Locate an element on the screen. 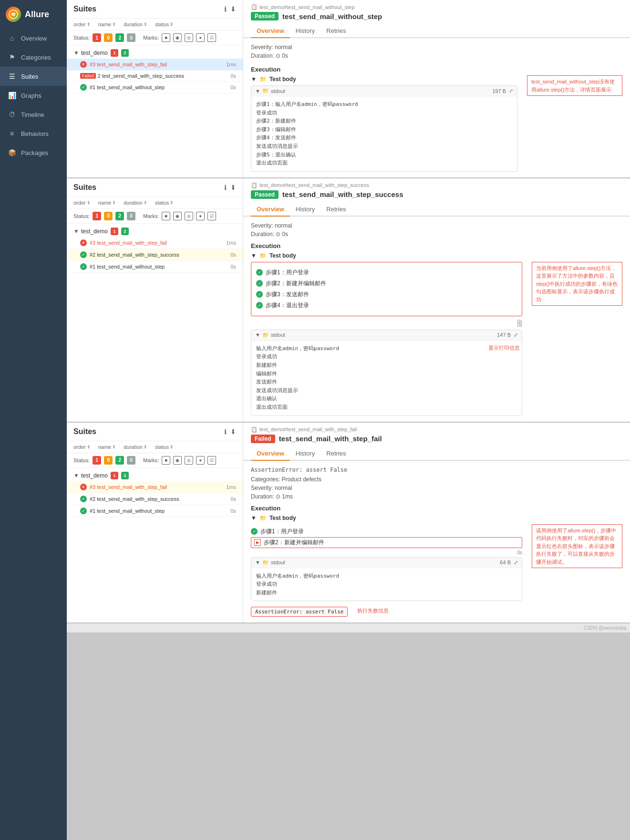 Image resolution: width=630 pixels, height=840 pixels. badge-passed-3: 2 is located at coordinates (120, 460).